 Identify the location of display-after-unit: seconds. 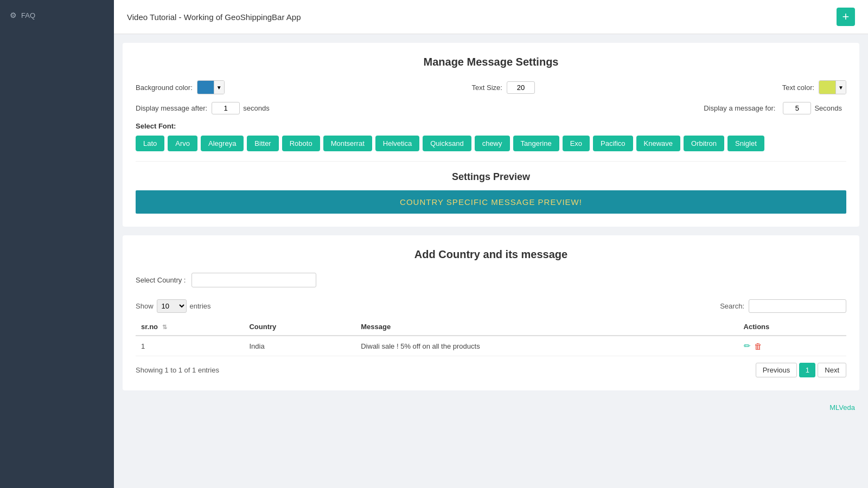
(256, 108).